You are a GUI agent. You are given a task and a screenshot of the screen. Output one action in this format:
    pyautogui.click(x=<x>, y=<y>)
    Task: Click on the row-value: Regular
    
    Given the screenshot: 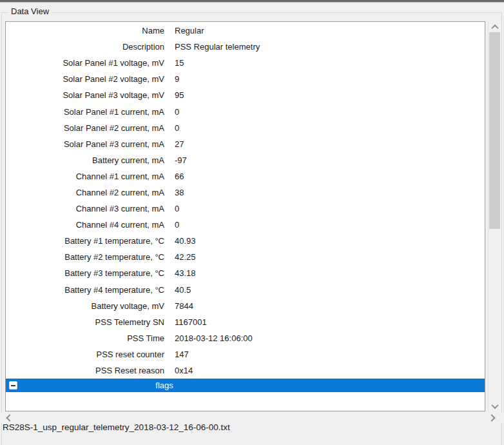 What is the action you would take?
    pyautogui.click(x=330, y=31)
    